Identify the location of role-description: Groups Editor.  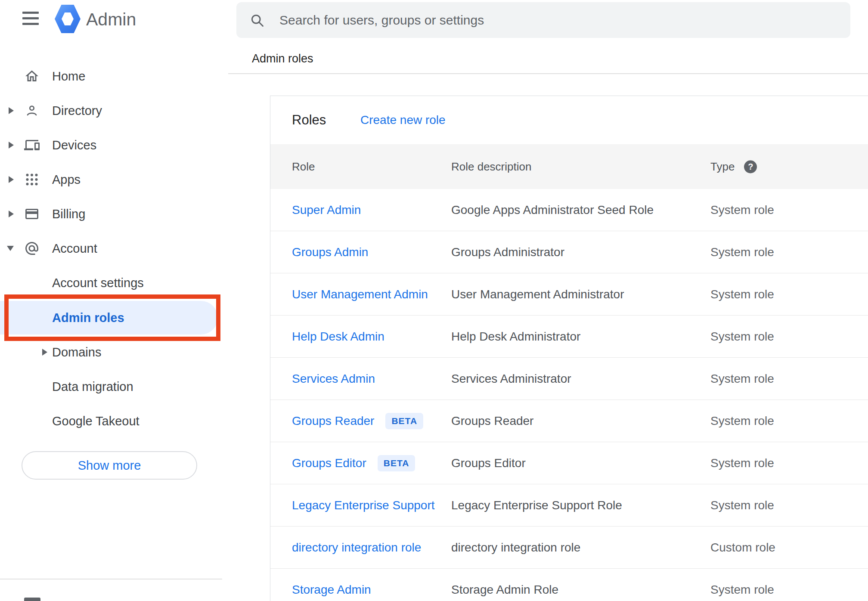
(488, 463).